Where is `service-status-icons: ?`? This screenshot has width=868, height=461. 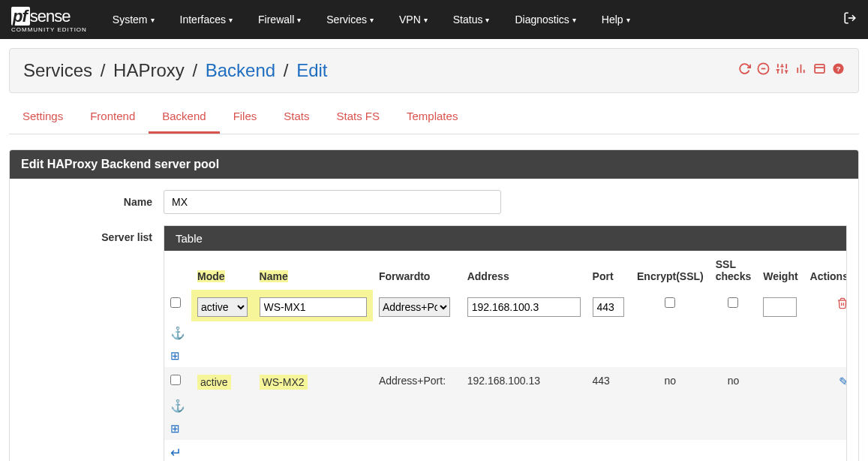
service-status-icons: ? is located at coordinates (791, 71).